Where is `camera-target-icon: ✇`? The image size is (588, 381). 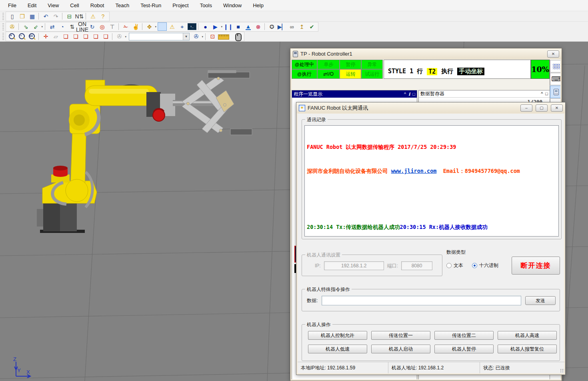
camera-target-icon: ✇ is located at coordinates (196, 37).